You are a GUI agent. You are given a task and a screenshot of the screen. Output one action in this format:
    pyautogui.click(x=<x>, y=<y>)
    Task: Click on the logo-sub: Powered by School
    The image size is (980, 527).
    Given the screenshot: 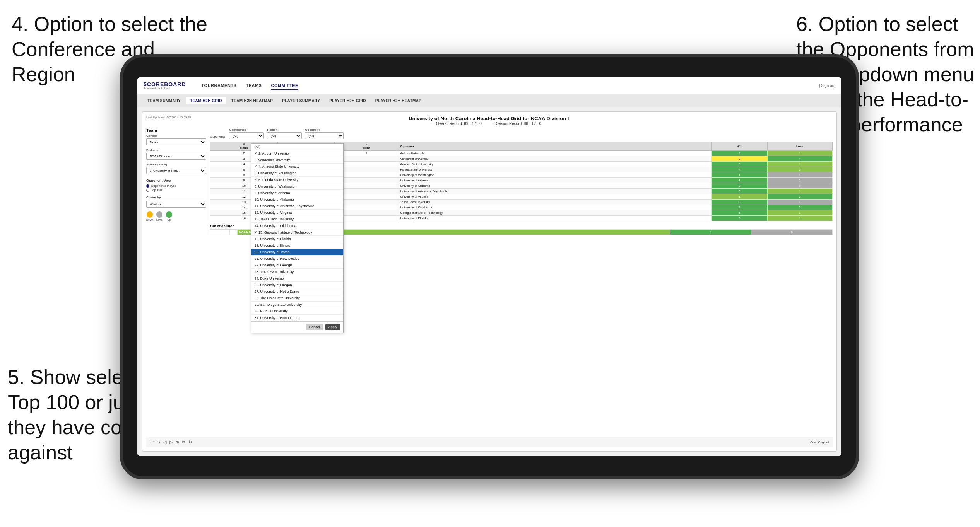 What is the action you would take?
    pyautogui.click(x=165, y=89)
    